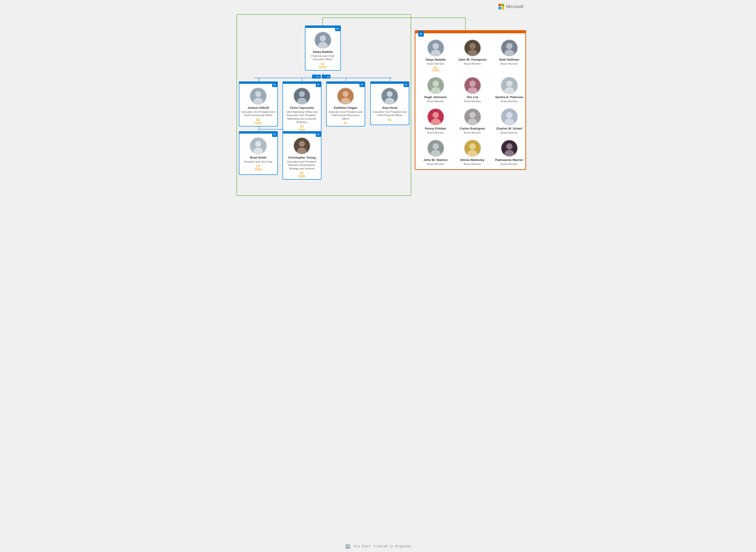 This screenshot has width=756, height=552. I want to click on board-teri-name: Teri List, so click(473, 97).